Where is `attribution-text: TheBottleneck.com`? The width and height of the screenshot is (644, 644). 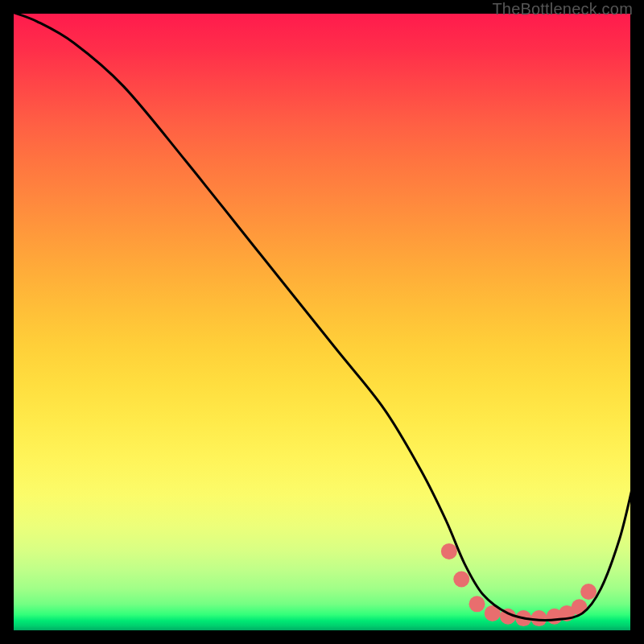
attribution-text: TheBottleneck.com is located at coordinates (562, 10).